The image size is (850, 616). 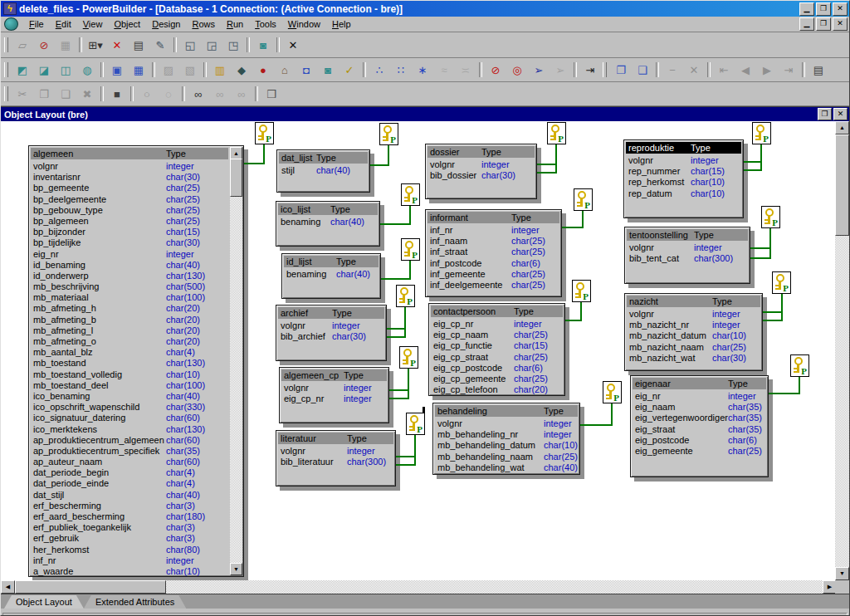 What do you see at coordinates (190, 45) in the screenshot?
I see `preview-grid-icon: ◱` at bounding box center [190, 45].